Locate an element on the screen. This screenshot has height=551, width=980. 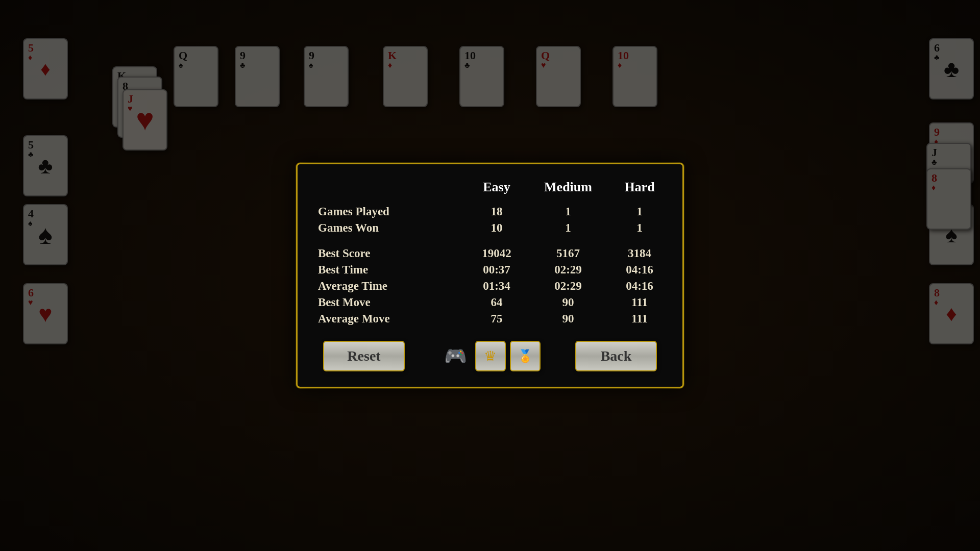
val-avg-move-easy: 75 is located at coordinates (497, 319).